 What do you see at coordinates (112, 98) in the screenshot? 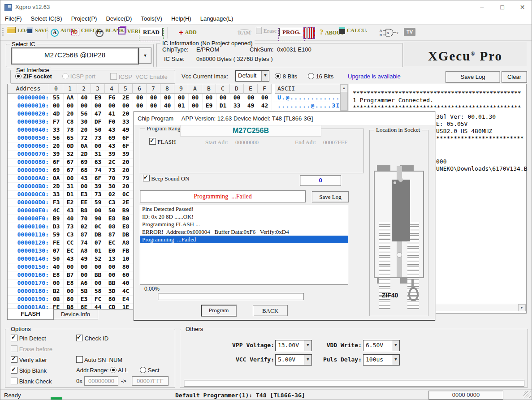
I see `hex-byte: F6` at bounding box center [112, 98].